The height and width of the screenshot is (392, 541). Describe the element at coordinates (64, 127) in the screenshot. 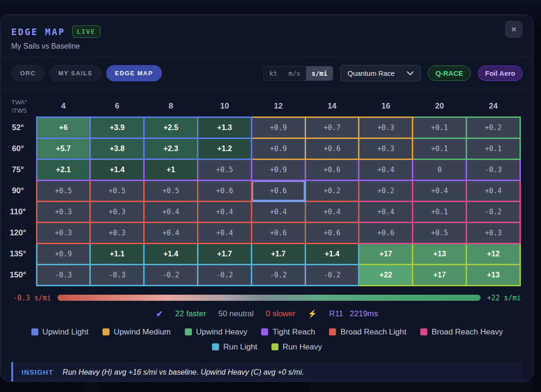

I see `heatmap-cell: +6` at that location.